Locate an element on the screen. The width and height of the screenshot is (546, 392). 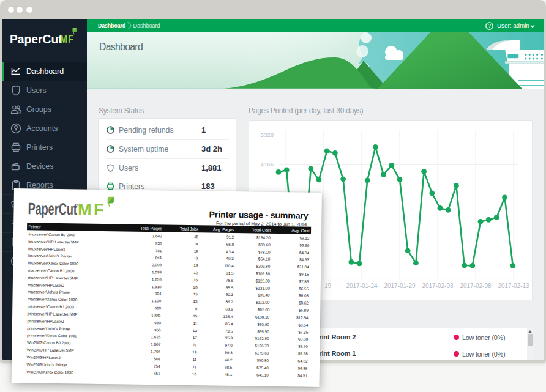
svg-text: 19 is located at coordinates (328, 286).